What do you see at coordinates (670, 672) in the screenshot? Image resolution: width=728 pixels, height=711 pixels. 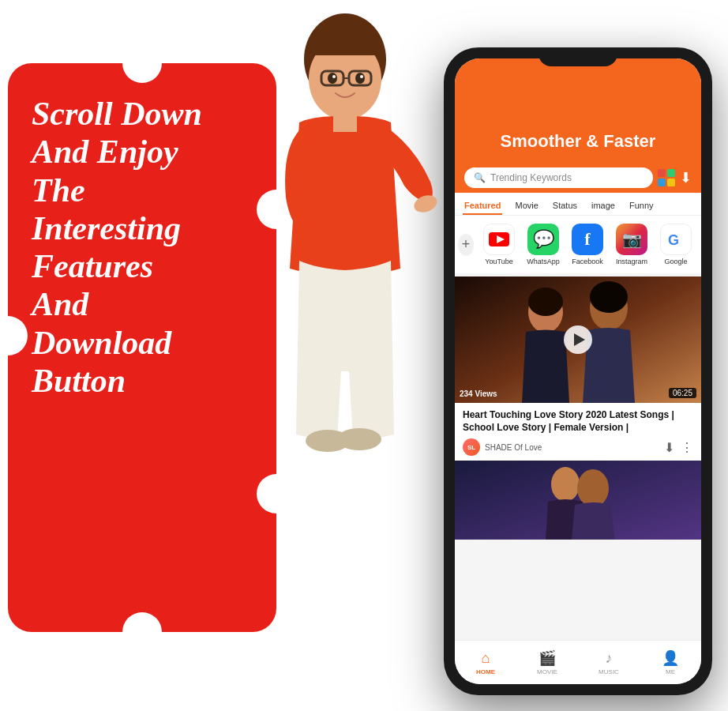 I see `nav-me-label: ME` at bounding box center [670, 672].